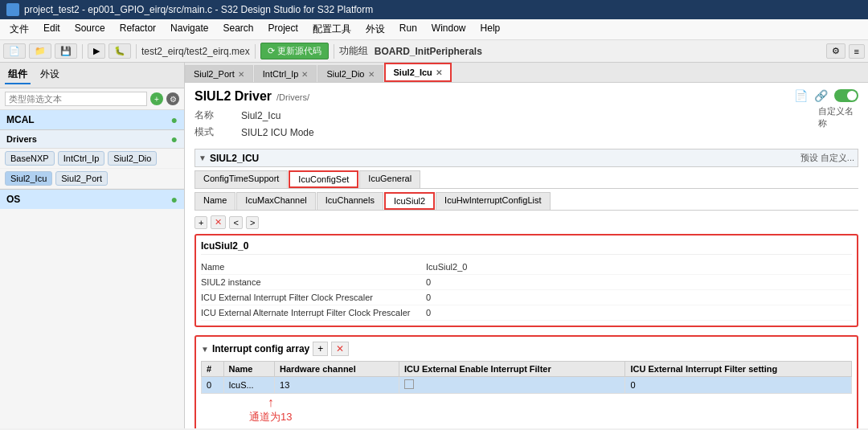 The width and height of the screenshot is (868, 430). Describe the element at coordinates (29, 178) in the screenshot. I see `nav-siul2icu: Siul2_Icu` at that location.